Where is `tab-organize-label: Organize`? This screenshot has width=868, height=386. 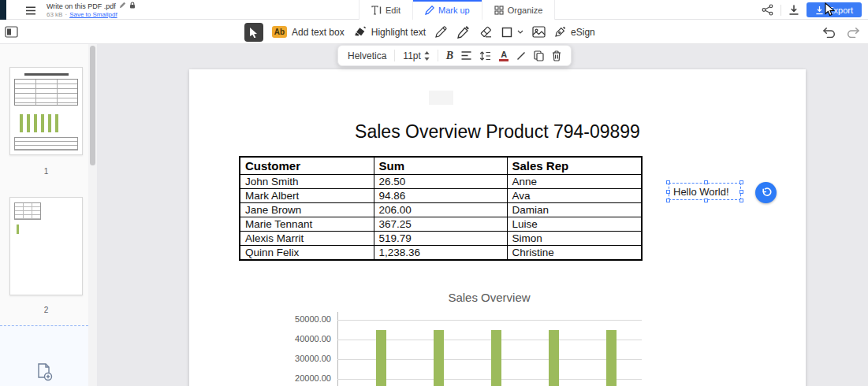 tab-organize-label: Organize is located at coordinates (525, 10).